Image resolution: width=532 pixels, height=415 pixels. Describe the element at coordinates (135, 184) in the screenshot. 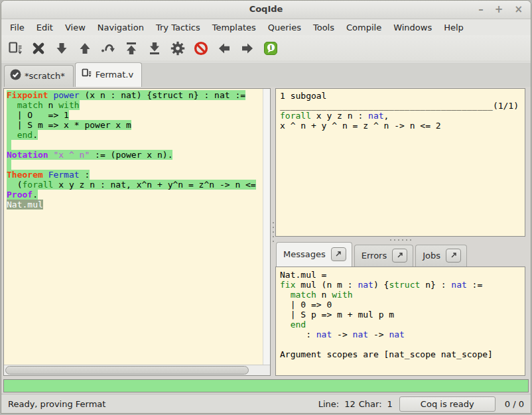

I see `code-line: (forall x y z n : nat, x^n + y^n = z^n -…` at that location.